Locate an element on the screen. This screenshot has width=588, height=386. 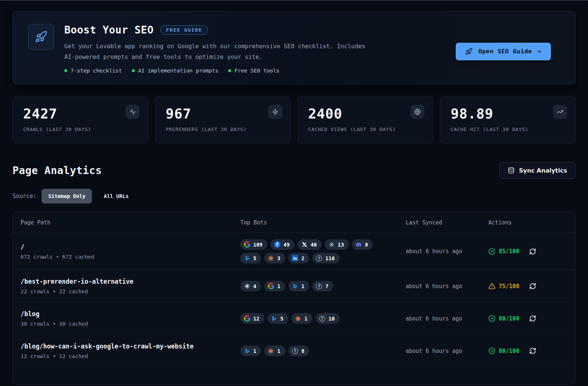
stat-label: CACHE HIT (LAST 30 DAYS) is located at coordinates (508, 130).